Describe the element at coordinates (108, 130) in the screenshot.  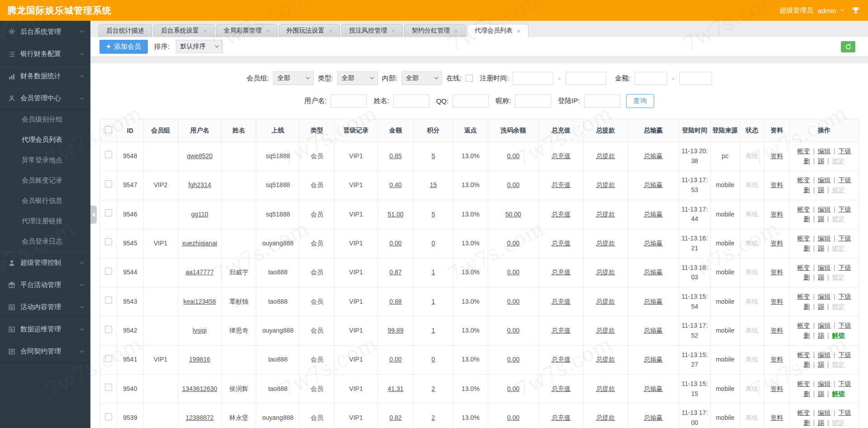
I see `select-all-checkbox` at that location.